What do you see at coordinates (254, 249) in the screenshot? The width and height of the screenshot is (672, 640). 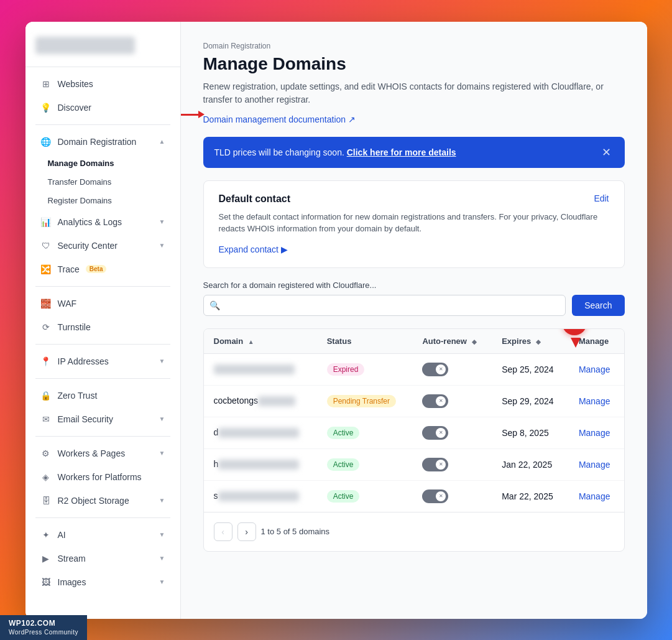 I see `expand-contact-link: Expand contact ▶` at bounding box center [254, 249].